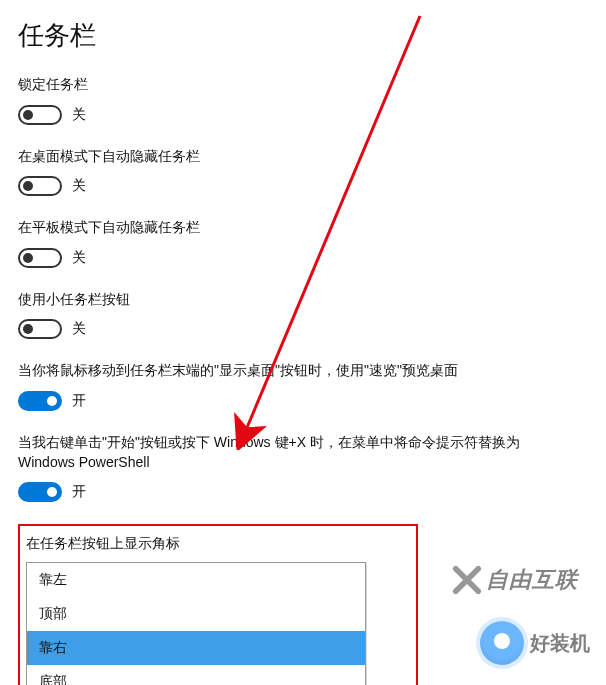  I want to click on setting-label: 当我右键单击"开始"按钮或按下 Windows 键+X 时，在菜单中将命令提示符…, so click(288, 452).